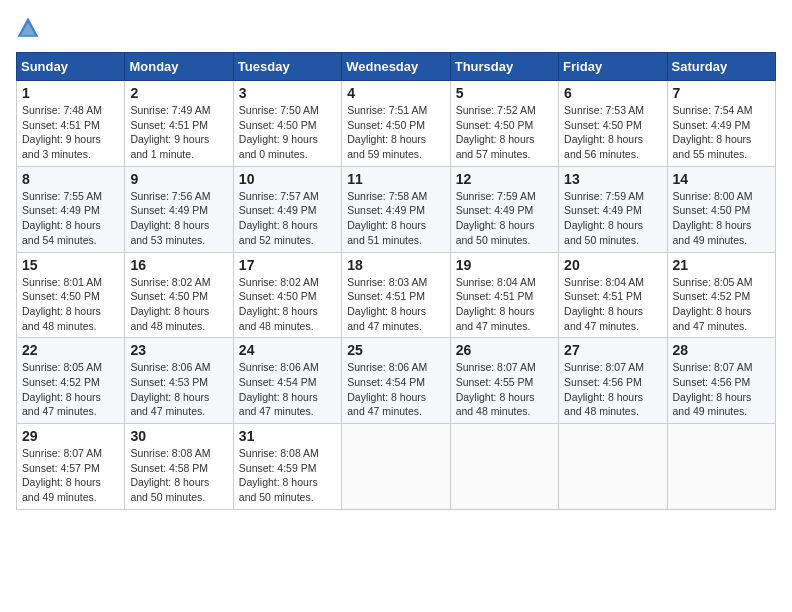  I want to click on calendar-cell: 30Sunrise: 8:08 AMSunset: 4:58 PMDayligh…, so click(179, 467).